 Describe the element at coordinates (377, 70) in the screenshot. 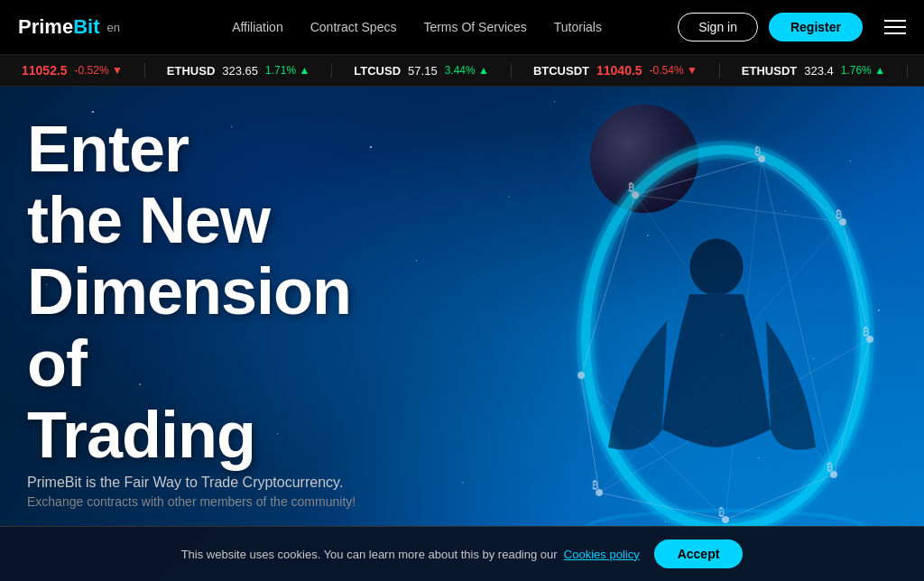

I see `ltcusd-symbol: LTCUSD` at that location.